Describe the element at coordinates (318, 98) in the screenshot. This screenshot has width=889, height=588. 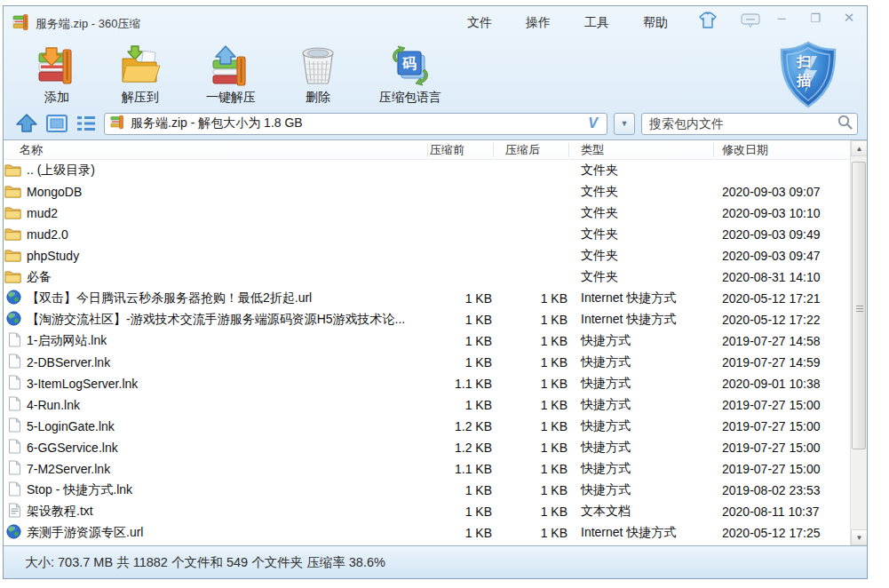
I see `delete-button-label: 删除` at that location.